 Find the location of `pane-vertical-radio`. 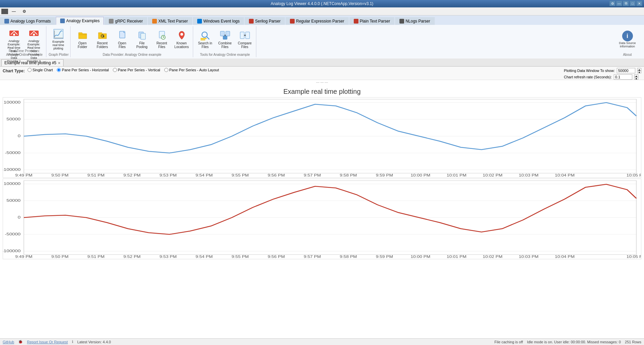

pane-vertical-radio is located at coordinates (115, 70).